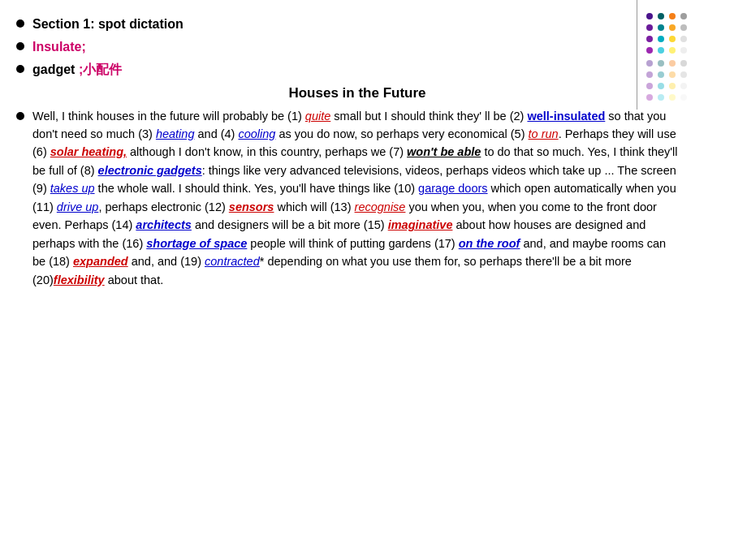 This screenshot has width=747, height=560. What do you see at coordinates (349, 47) in the screenshot?
I see `list-item-2: Insulate;` at bounding box center [349, 47].